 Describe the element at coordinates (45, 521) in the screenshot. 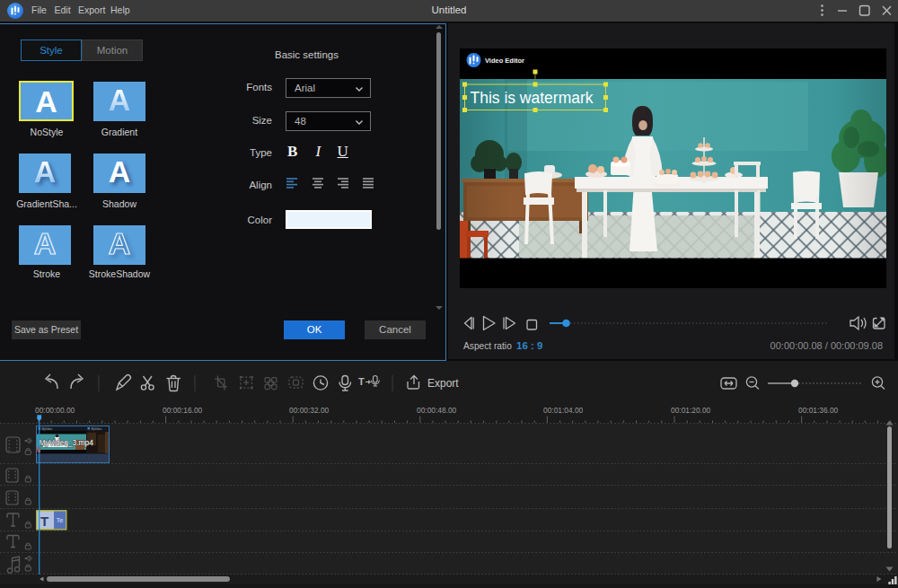

I see `svg-text: T` at that location.